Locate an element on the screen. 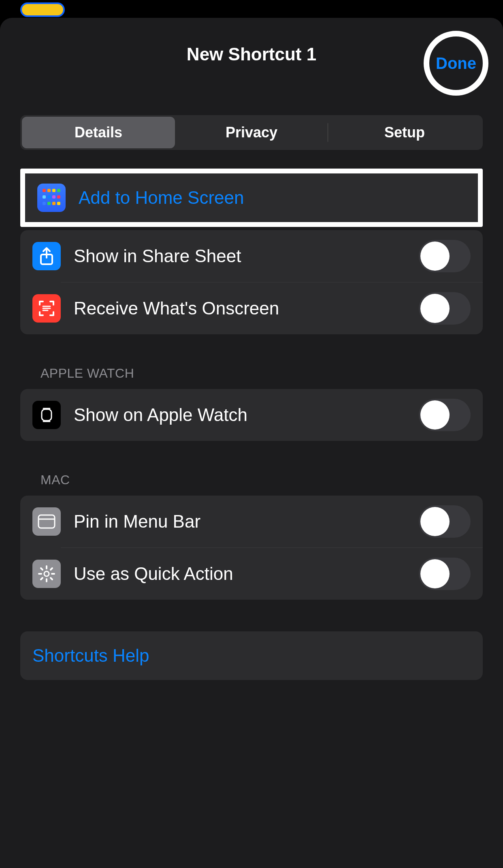  background-app-peek is located at coordinates (43, 10).